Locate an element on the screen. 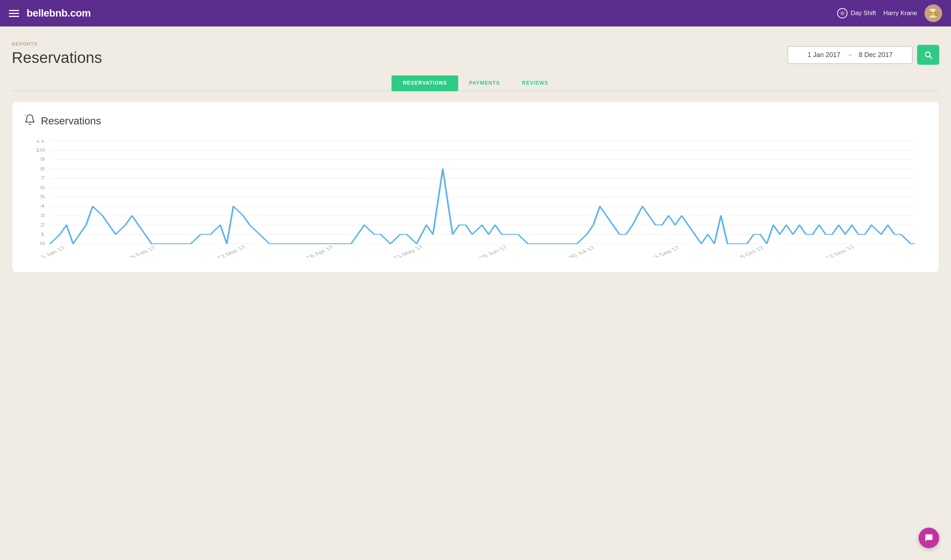 The width and height of the screenshot is (951, 560). date-range-picker: 1 Jan 2017 → 8 Dec 2017 is located at coordinates (850, 55).